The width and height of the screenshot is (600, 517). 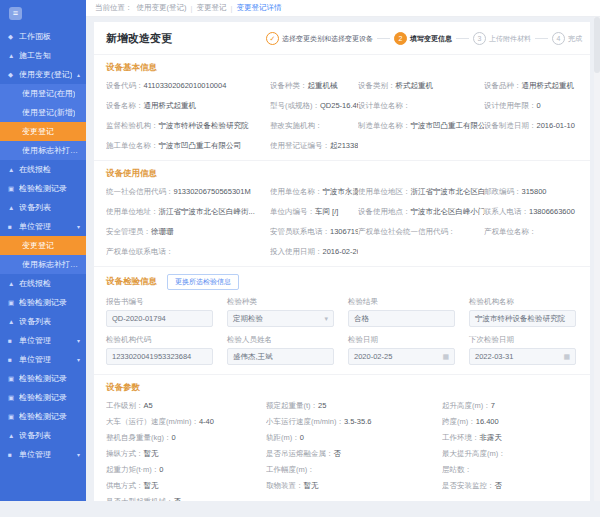 What do you see at coordinates (114, 8) in the screenshot?
I see `breadcrumb-prefix: 当前位置：` at bounding box center [114, 8].